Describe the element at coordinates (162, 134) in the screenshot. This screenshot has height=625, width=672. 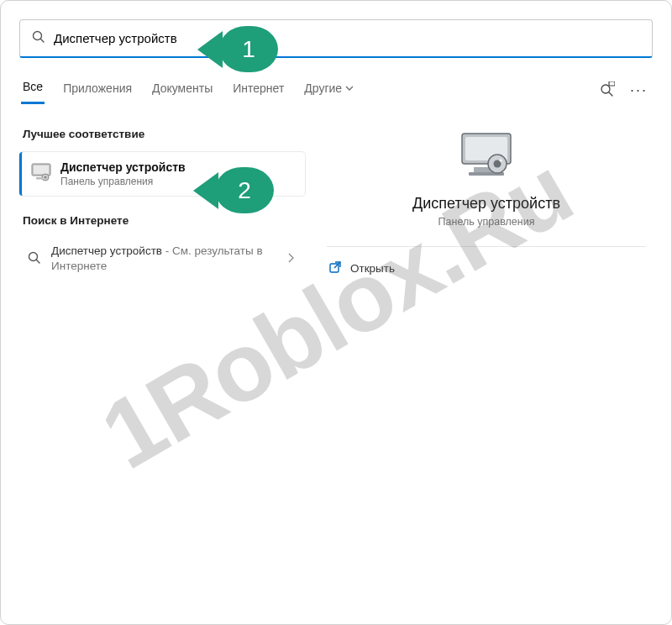
I see `best-match-heading: Лучшее соответствие` at that location.